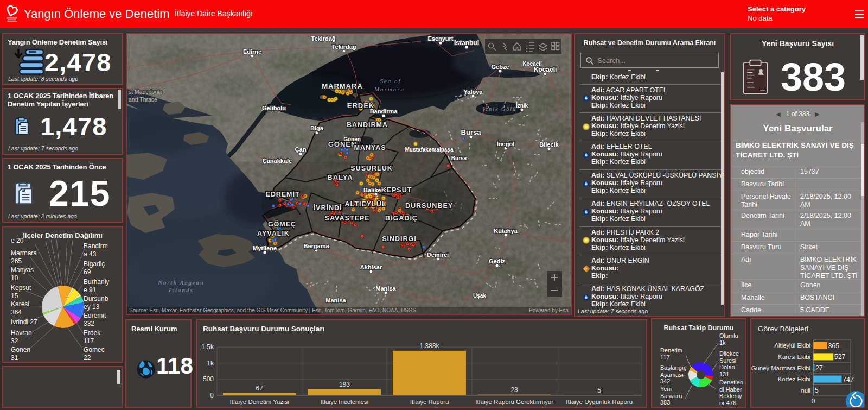  Describe the element at coordinates (89, 324) in the screenshot. I see `svg-text: 332` at that location.